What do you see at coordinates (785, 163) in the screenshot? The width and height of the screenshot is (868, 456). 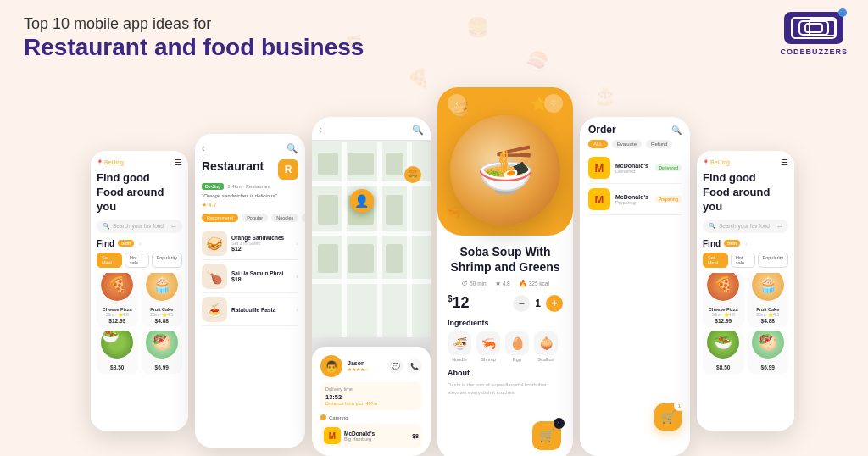 I see `menu-icon-6: ☰` at bounding box center [785, 163].